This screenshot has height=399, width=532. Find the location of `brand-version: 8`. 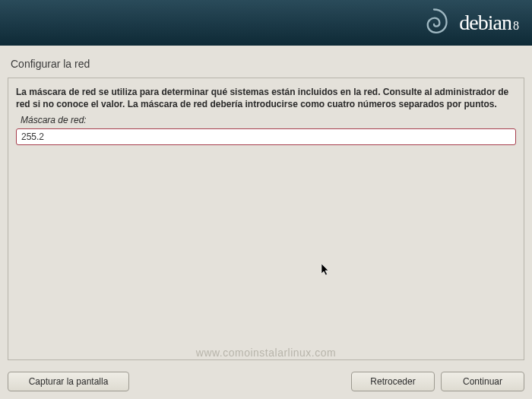

brand-version: 8 is located at coordinates (515, 26).